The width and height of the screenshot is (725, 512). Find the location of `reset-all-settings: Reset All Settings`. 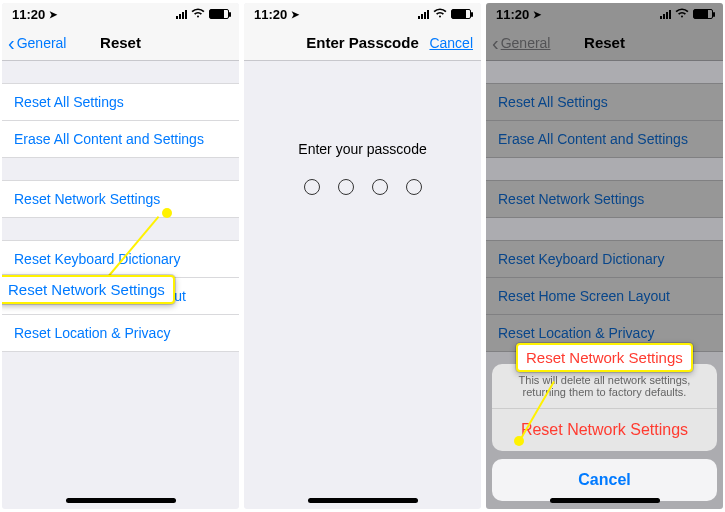

reset-all-settings: Reset All Settings is located at coordinates (120, 102).